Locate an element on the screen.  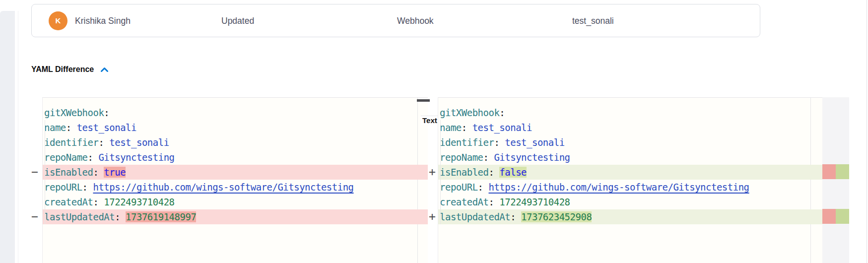
code-token-num: 1737623452908 is located at coordinates (556, 217).